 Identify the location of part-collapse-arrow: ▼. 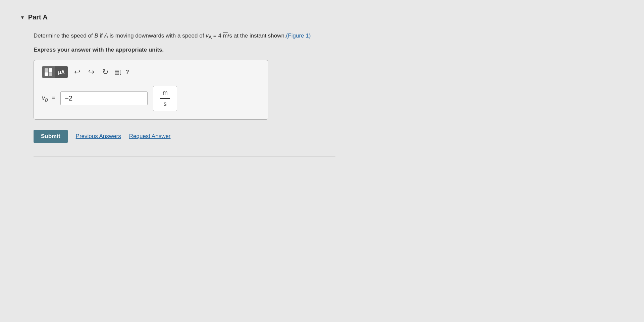
(22, 17).